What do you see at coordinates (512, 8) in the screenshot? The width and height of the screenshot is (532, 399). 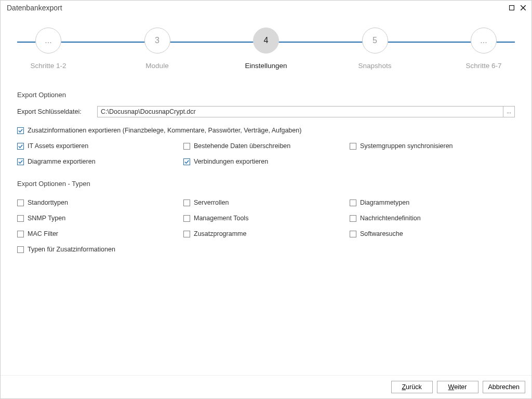 I see `maximize-icon` at bounding box center [512, 8].